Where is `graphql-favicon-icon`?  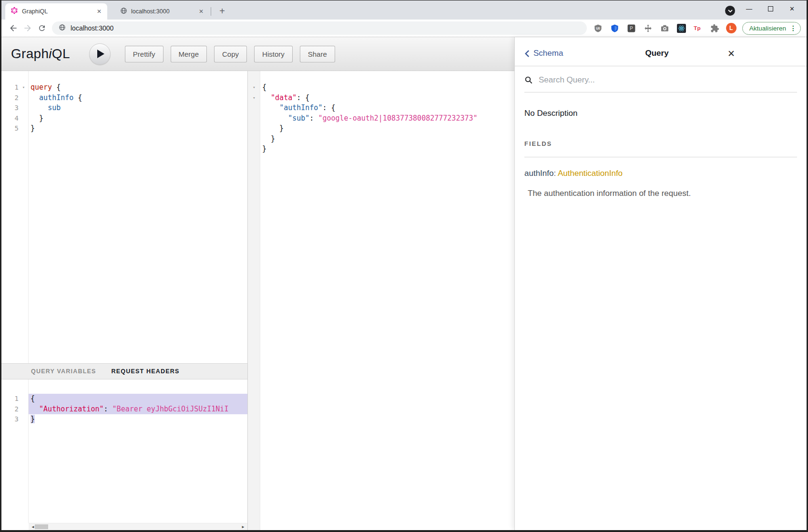
graphql-favicon-icon is located at coordinates (14, 11).